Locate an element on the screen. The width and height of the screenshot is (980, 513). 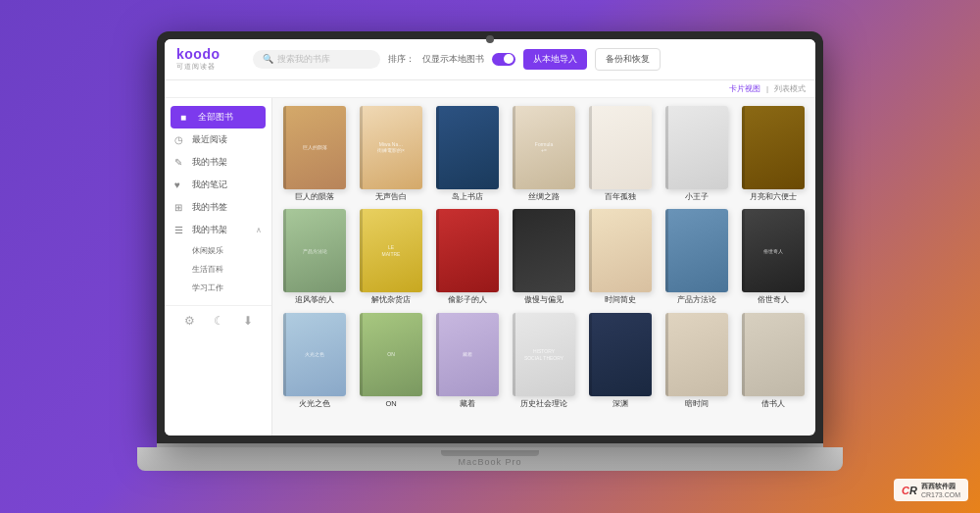
book-card: 深渊 is located at coordinates (620, 361).